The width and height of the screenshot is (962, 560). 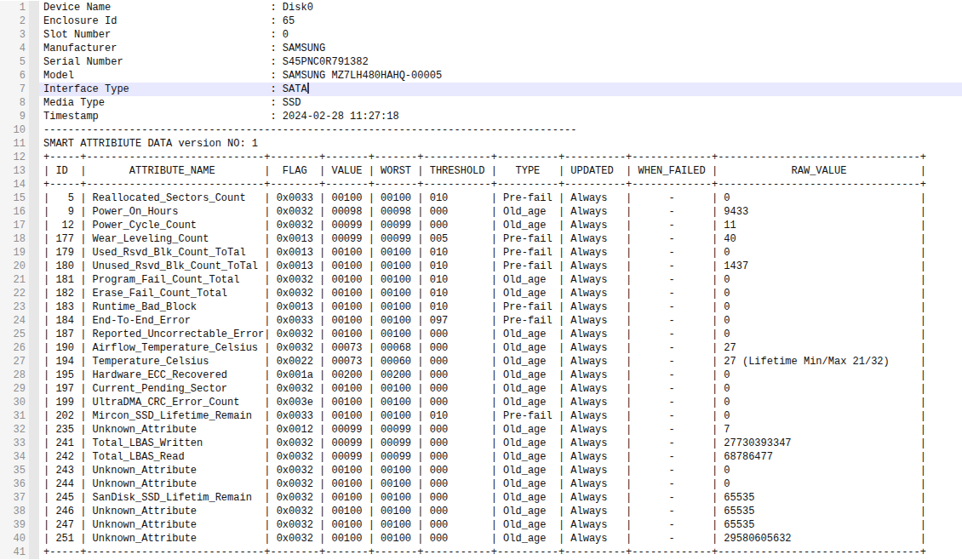 I want to click on code-line-text: | 184 | End-To-End_Error | 0x0033 | 0010…, so click(x=501, y=321).